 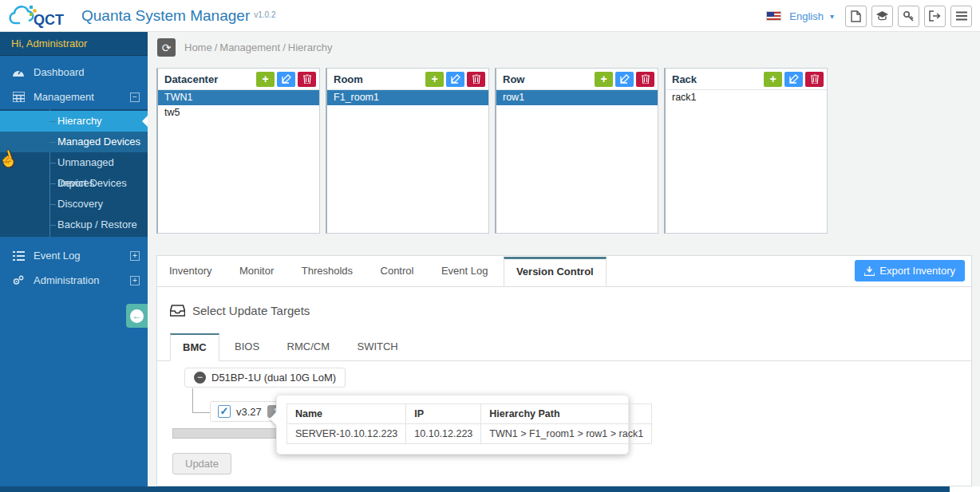 I want to click on language-selector: English, so click(x=806, y=16).